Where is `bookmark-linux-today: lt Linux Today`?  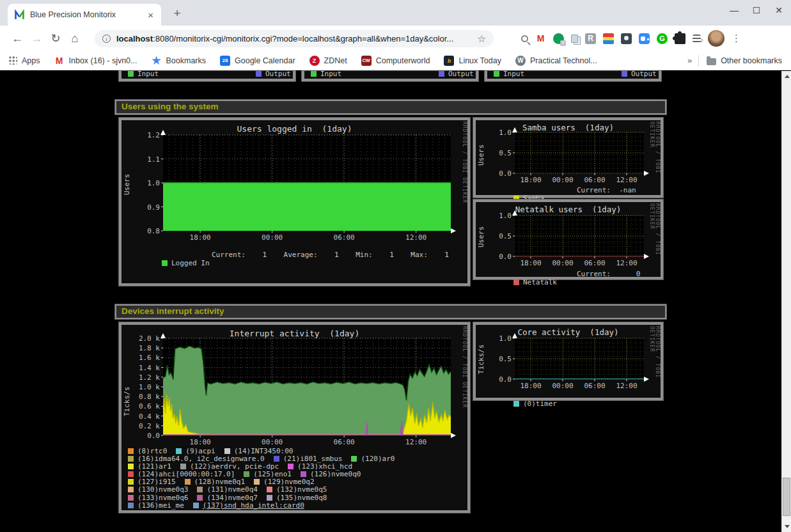 bookmark-linux-today: lt Linux Today is located at coordinates (473, 61).